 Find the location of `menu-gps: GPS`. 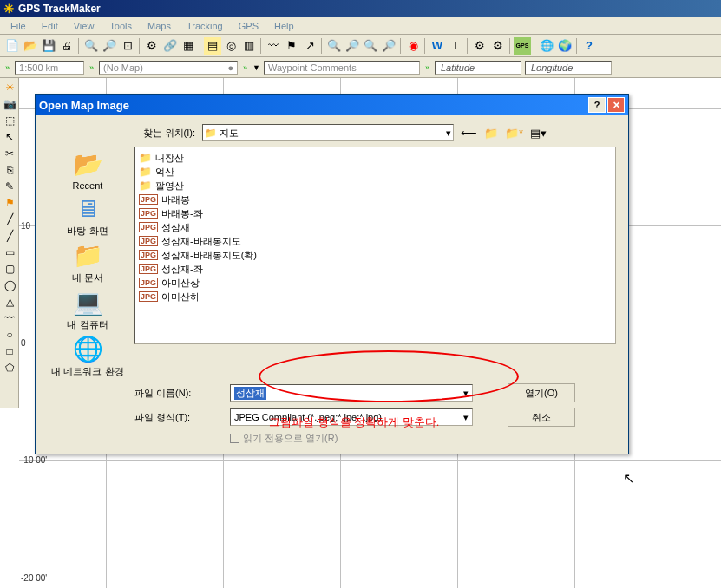

menu-gps: GPS is located at coordinates (248, 26).